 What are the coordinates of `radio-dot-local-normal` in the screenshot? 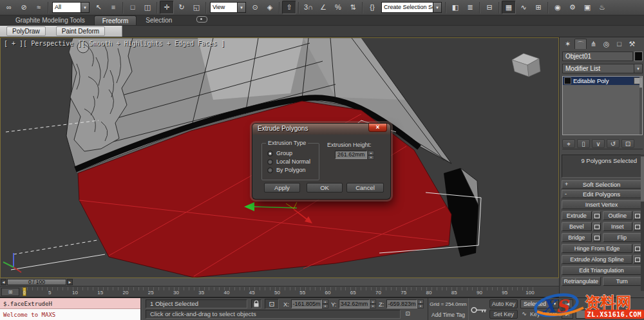 It's located at (270, 162).